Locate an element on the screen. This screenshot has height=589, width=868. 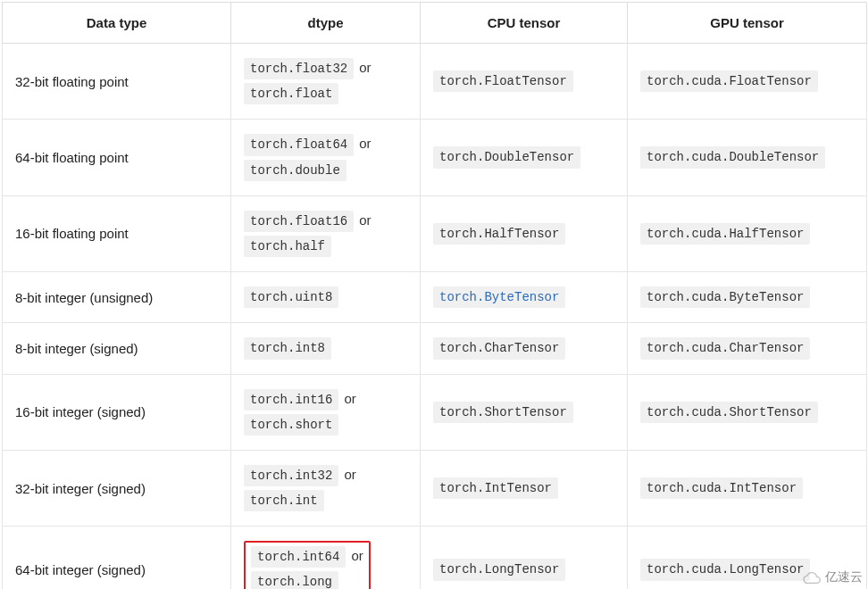
gpu-tensor-cell: torch.cuda.ShortTensor is located at coordinates (747, 412).